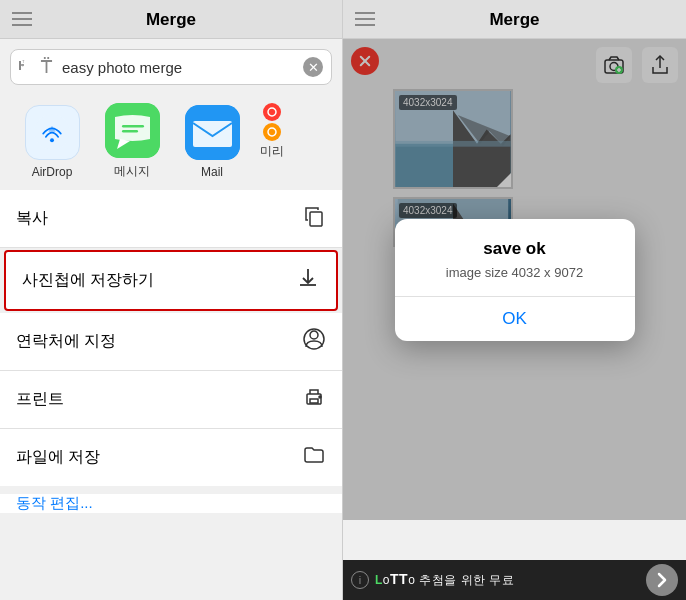  Describe the element at coordinates (171, 67) in the screenshot. I see `search-bar: T T T̈ ✕` at that location.